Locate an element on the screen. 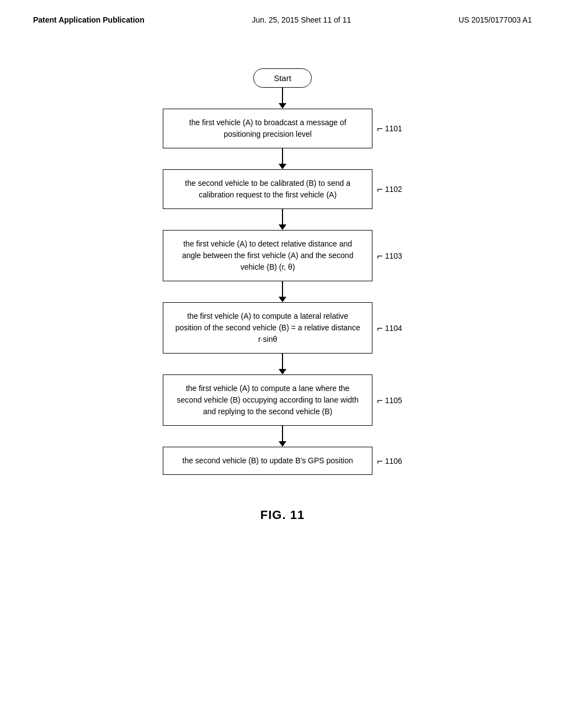  label-text-1103: 1103 is located at coordinates (394, 256).